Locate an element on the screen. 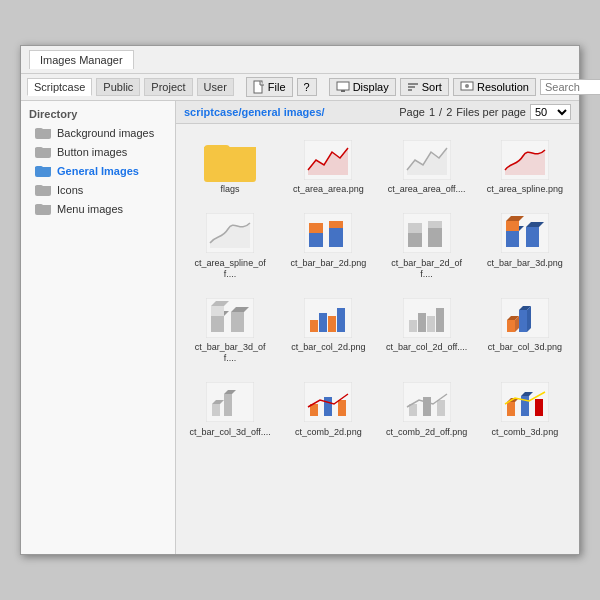 This screenshot has width=600, height=600. files-per-page-label: Files per page is located at coordinates (491, 112).